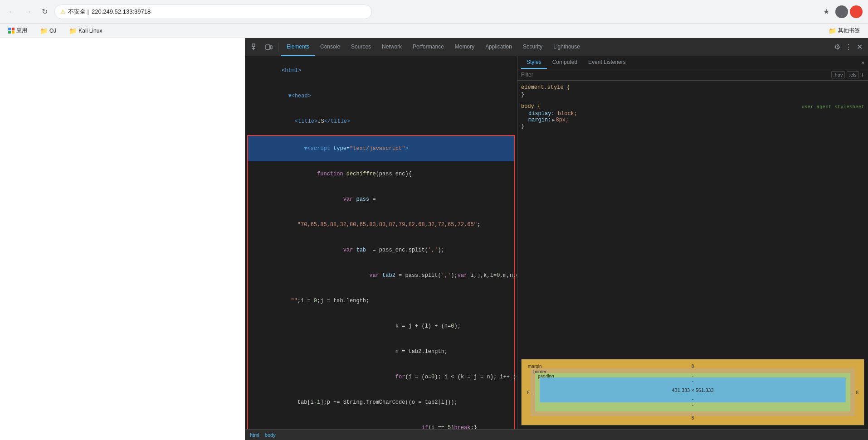 The width and height of the screenshot is (868, 440). I want to click on styles-tab-more: », so click(863, 63).